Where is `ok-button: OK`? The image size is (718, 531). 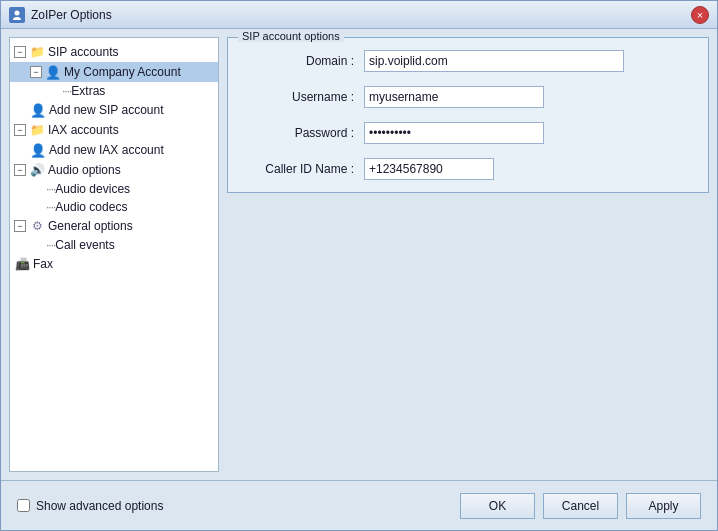
ok-button: OK is located at coordinates (498, 506).